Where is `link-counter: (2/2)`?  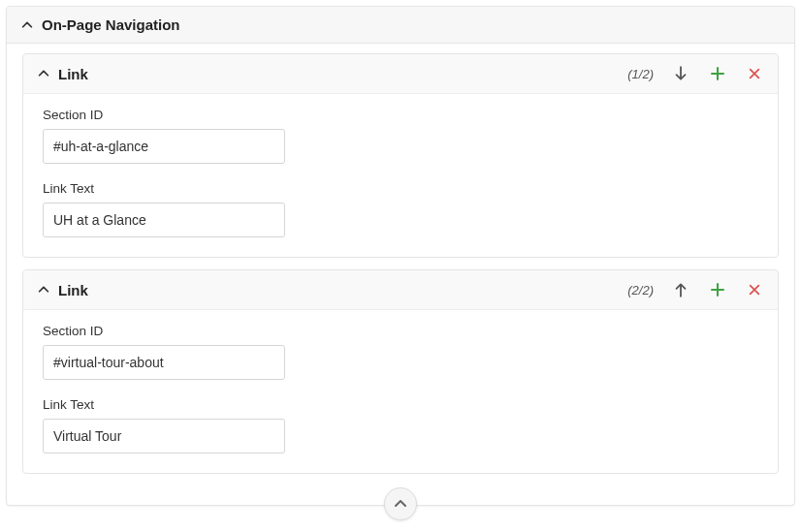 link-counter: (2/2) is located at coordinates (640, 291).